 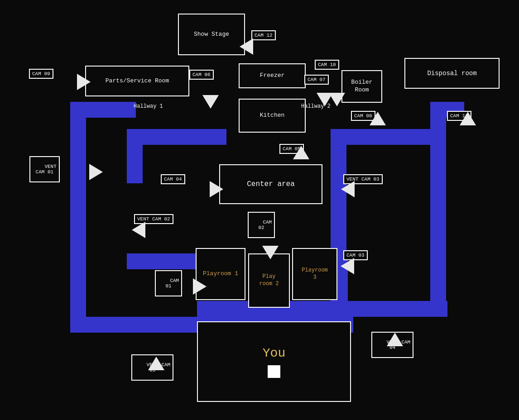 I want to click on cam-09: CAM 09, so click(x=41, y=74).